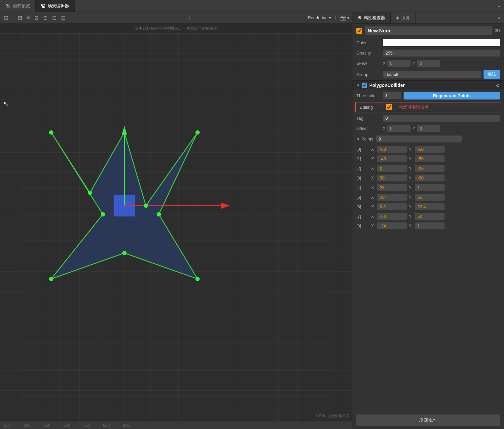 This screenshot has height=429, width=504. What do you see at coordinates (365, 85) in the screenshot?
I see `collider-enabled-checkbox` at bounding box center [365, 85].